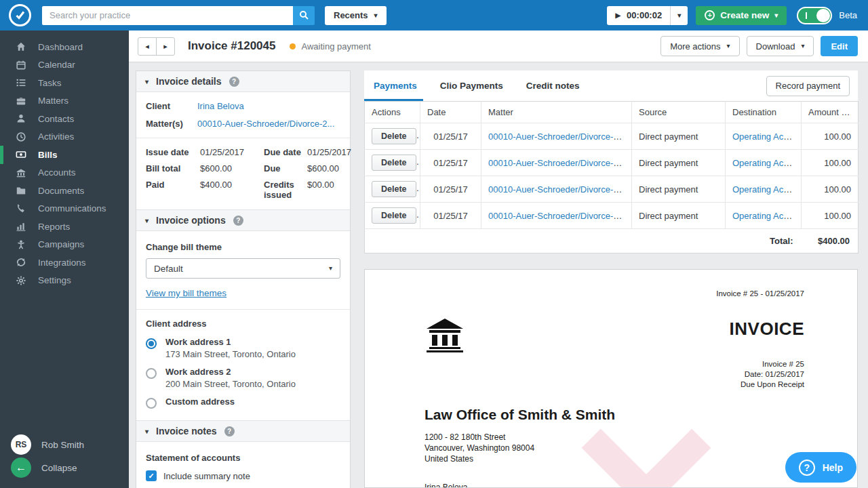 The image size is (868, 488). I want to click on preview-firm-address: 1200 - 82 180th Street Vancouver, Washin…, so click(614, 449).